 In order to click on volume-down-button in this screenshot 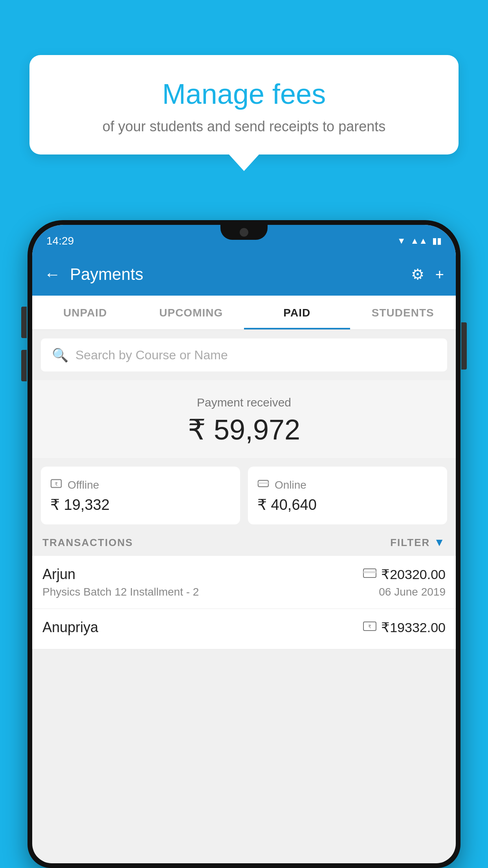, I will do `click(24, 366)`.